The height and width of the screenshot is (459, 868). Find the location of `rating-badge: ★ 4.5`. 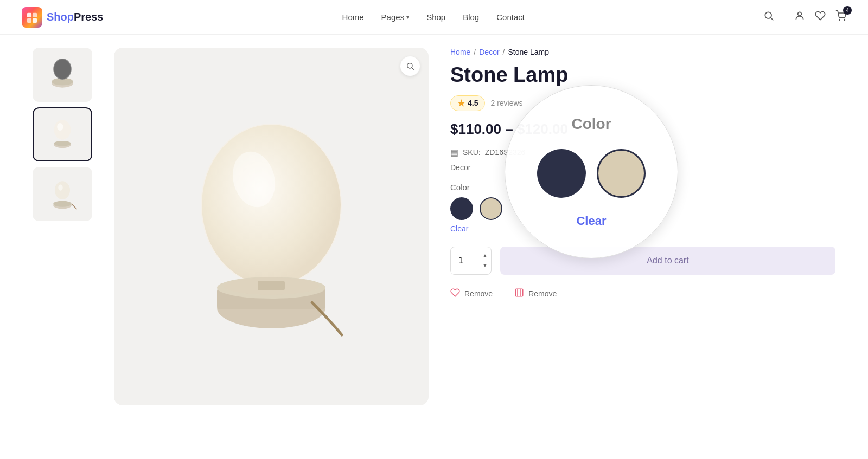

rating-badge: ★ 4.5 is located at coordinates (468, 103).